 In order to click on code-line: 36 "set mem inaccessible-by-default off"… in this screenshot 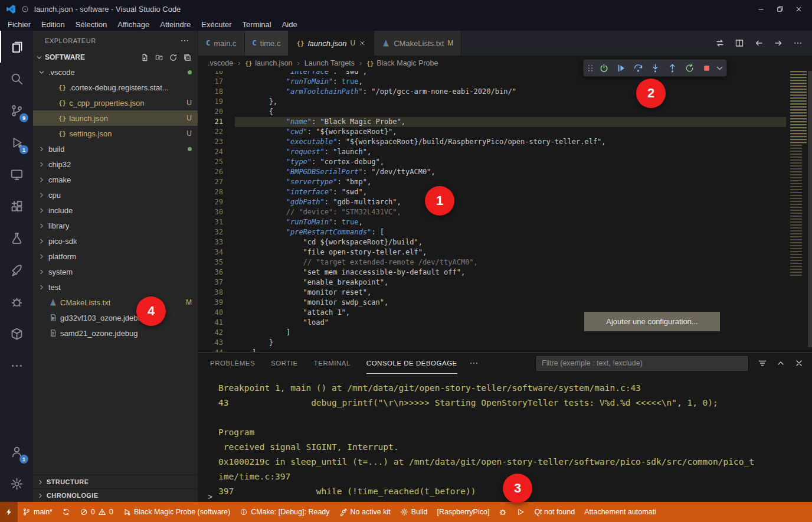, I will do `click(492, 273)`.